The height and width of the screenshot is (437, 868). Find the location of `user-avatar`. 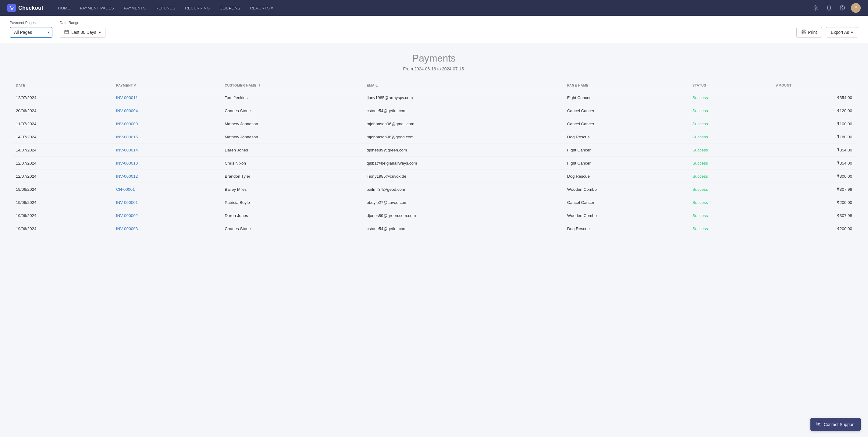

user-avatar is located at coordinates (856, 8).